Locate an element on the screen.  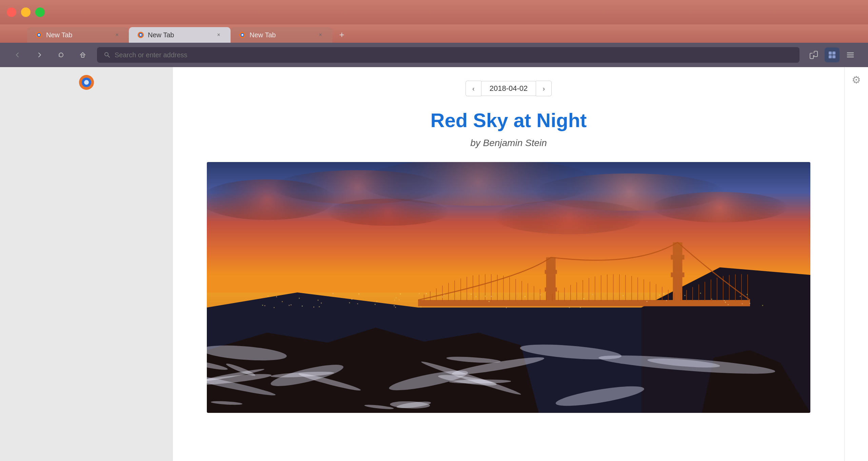
tab-3: New Tab × is located at coordinates (281, 35).